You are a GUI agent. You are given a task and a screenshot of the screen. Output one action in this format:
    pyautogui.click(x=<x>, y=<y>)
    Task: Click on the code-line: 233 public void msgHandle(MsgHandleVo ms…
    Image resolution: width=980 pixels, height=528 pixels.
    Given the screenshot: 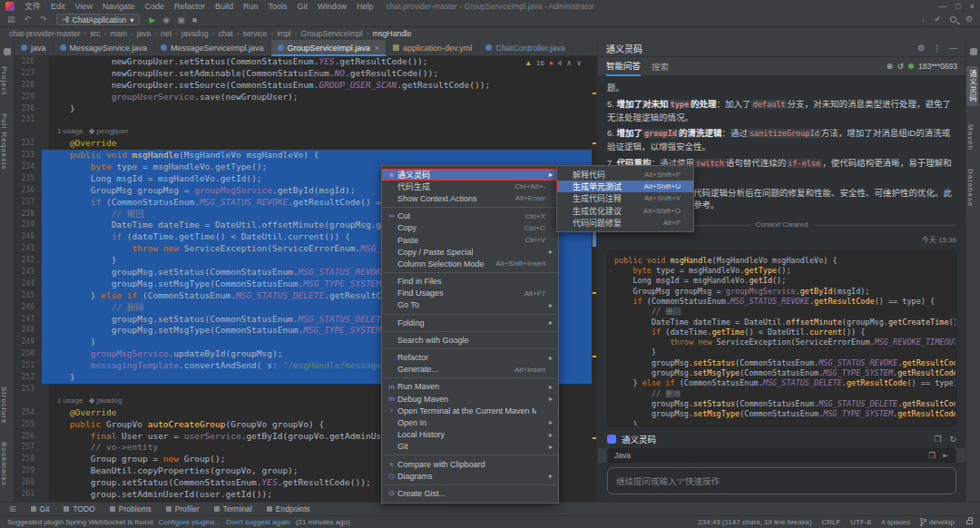 What is the action you would take?
    pyautogui.click(x=306, y=156)
    